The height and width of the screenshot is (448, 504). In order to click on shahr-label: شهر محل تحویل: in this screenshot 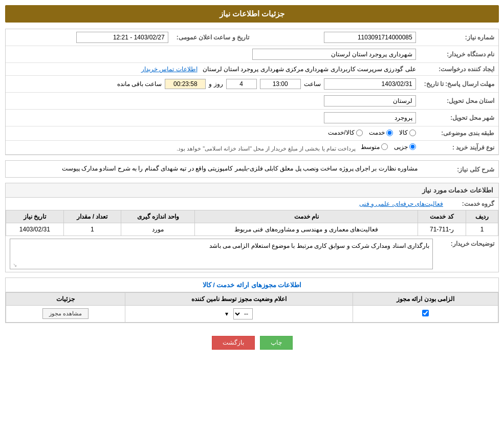, I will do `click(459, 118)`.